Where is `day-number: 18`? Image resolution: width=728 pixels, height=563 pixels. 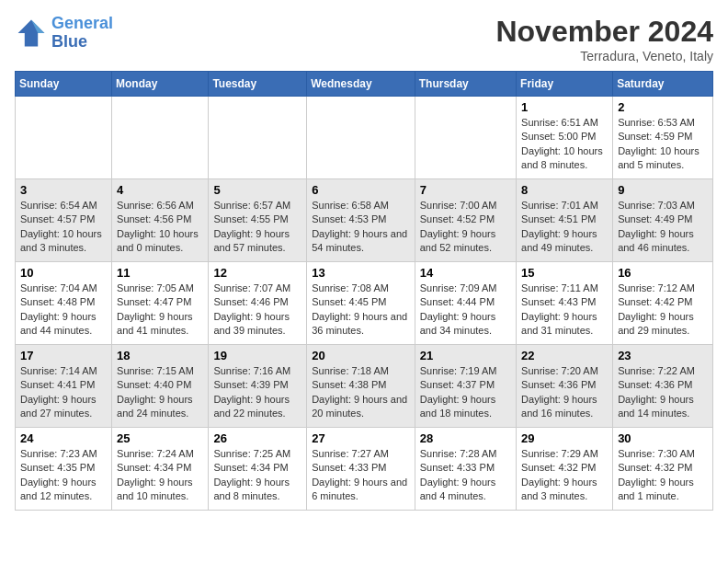 day-number: 18 is located at coordinates (160, 355).